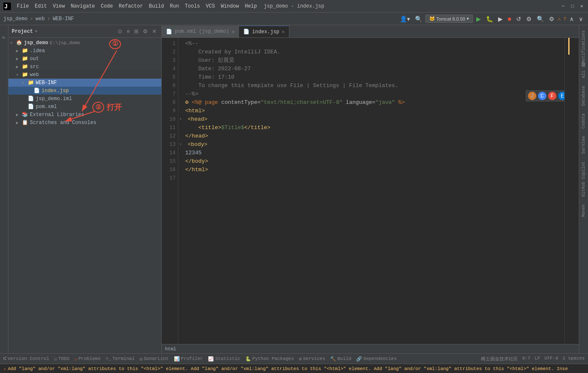 Image resolution: width=588 pixels, height=373 pixels. What do you see at coordinates (567, 191) in the screenshot?
I see `scrollbar-track` at bounding box center [567, 191].